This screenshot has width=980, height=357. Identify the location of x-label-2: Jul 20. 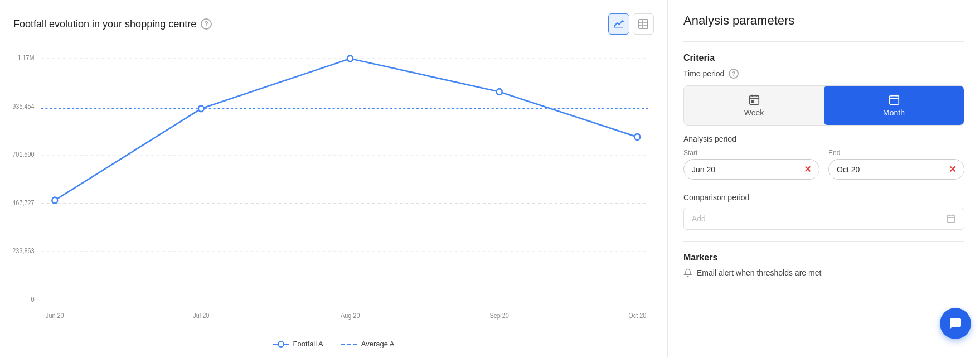
(201, 316).